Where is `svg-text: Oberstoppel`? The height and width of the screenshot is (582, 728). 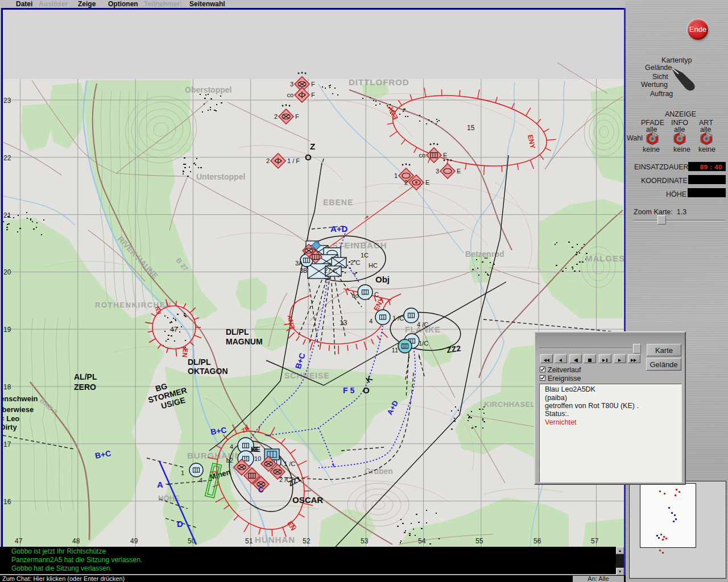 svg-text: Oberstoppel is located at coordinates (208, 90).